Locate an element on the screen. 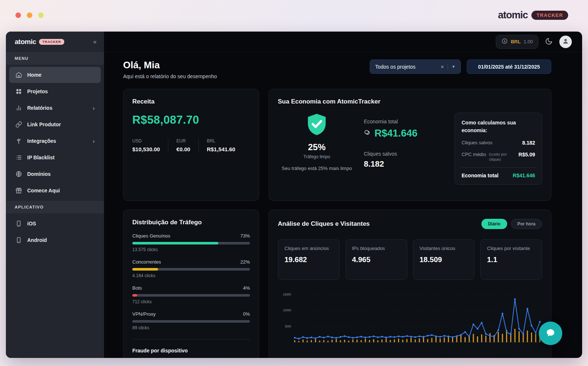 This screenshot has width=588, height=366. toggle-daily: Diário is located at coordinates (494, 224).